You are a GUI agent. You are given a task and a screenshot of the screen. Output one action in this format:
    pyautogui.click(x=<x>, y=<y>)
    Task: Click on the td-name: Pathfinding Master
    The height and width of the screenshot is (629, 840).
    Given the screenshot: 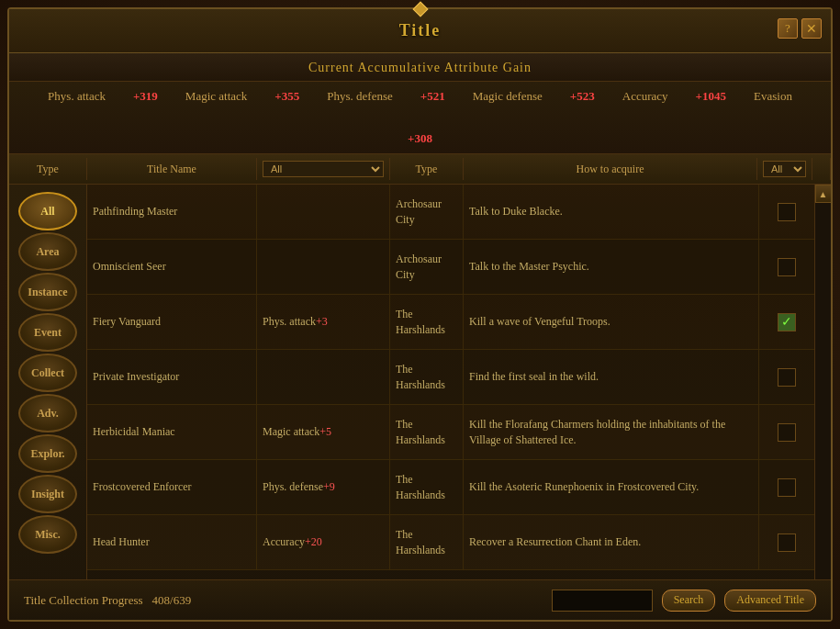 What is the action you would take?
    pyautogui.click(x=173, y=211)
    